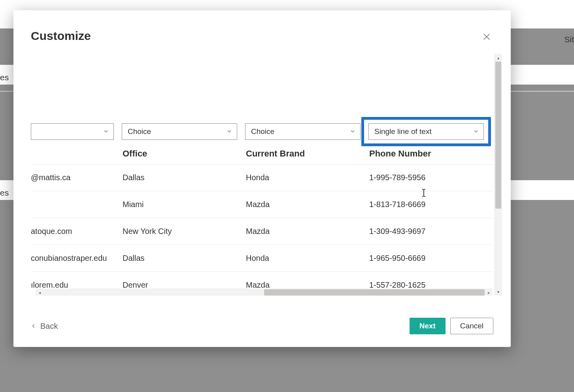  What do you see at coordinates (472, 326) in the screenshot?
I see `cancel-button: Cancel` at bounding box center [472, 326].